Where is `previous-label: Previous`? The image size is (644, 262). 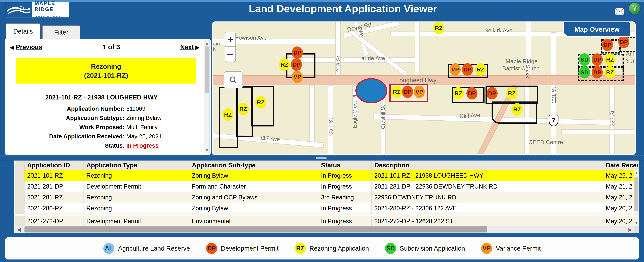 previous-label: Previous is located at coordinates (29, 47).